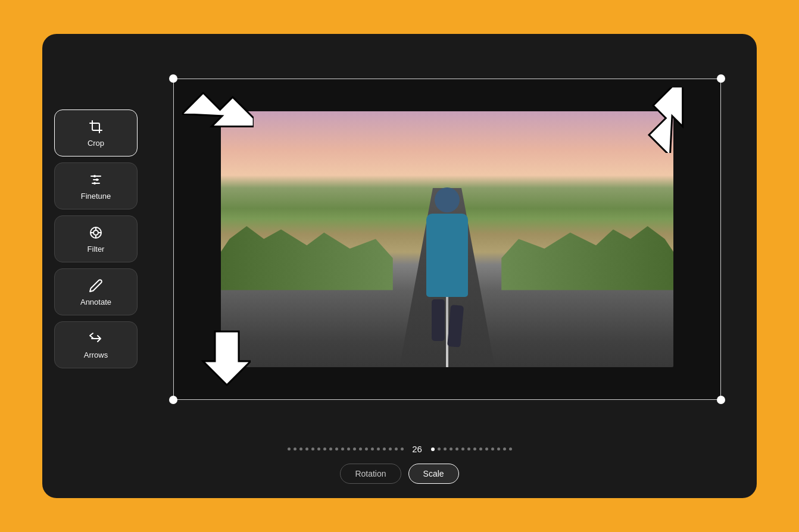  What do you see at coordinates (721, 400) in the screenshot?
I see `crop-handle-br` at bounding box center [721, 400].